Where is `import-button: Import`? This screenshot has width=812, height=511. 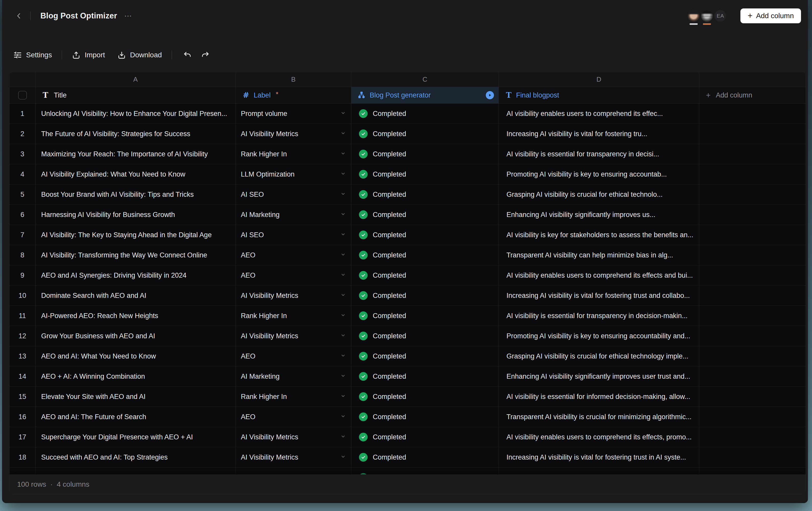
import-button: Import is located at coordinates (88, 55).